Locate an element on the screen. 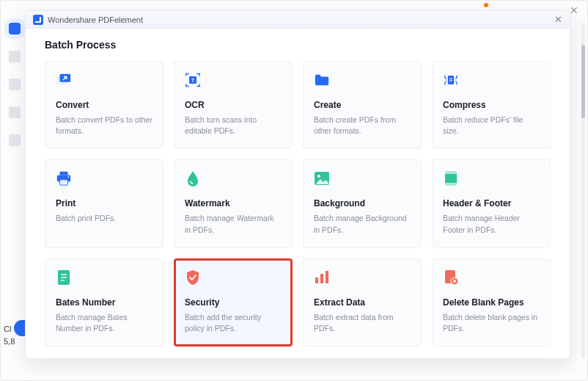 This screenshot has height=381, width=588. card-desc: Batch convert PDFs to other formats. is located at coordinates (104, 126).